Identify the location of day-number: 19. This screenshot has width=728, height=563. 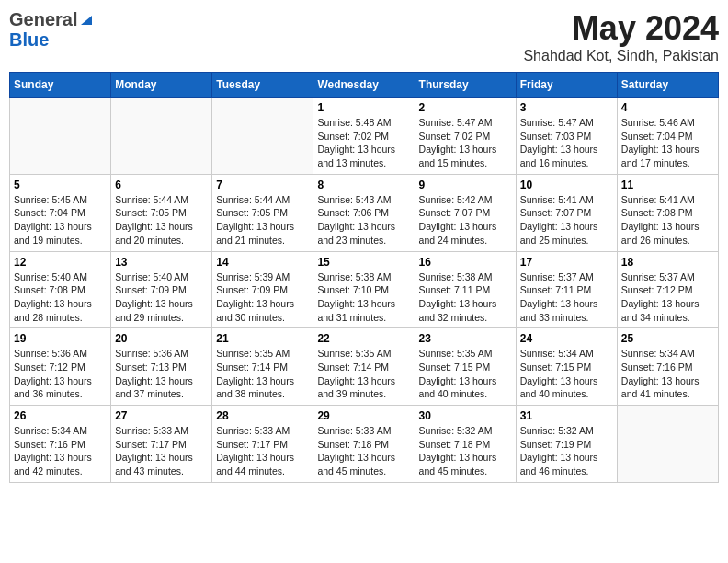
(61, 339).